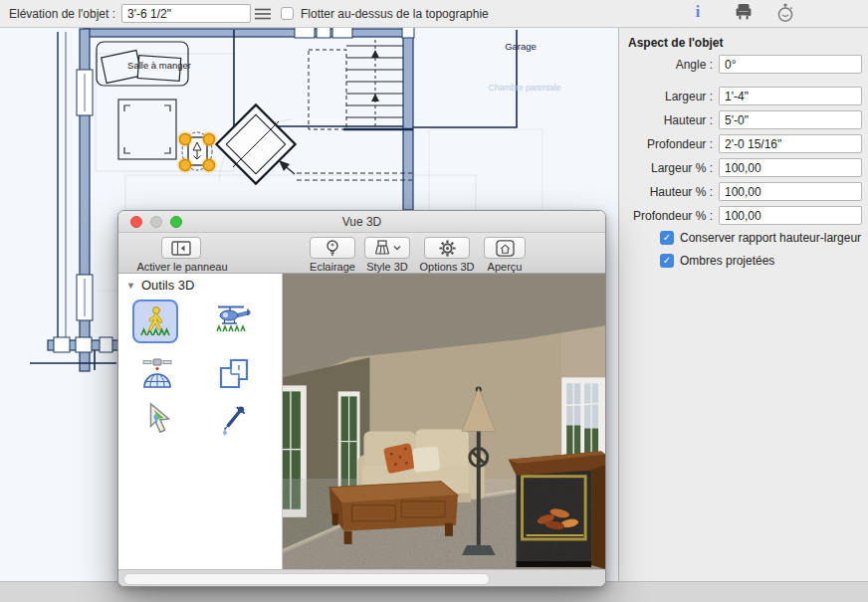 The width and height of the screenshot is (868, 602). Describe the element at coordinates (155, 321) in the screenshot. I see `walk-tool-icon` at that location.